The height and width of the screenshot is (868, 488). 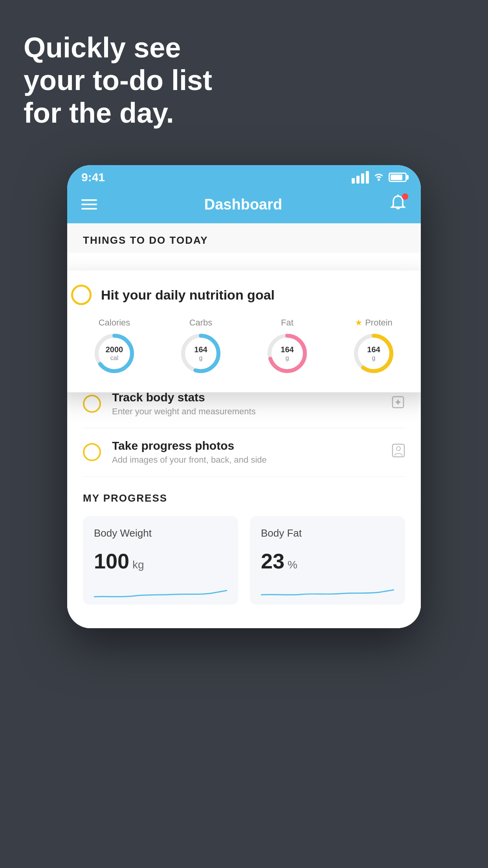 What do you see at coordinates (244, 295) in the screenshot?
I see `nutrition-card-header: Hit your daily nutrition goal` at bounding box center [244, 295].